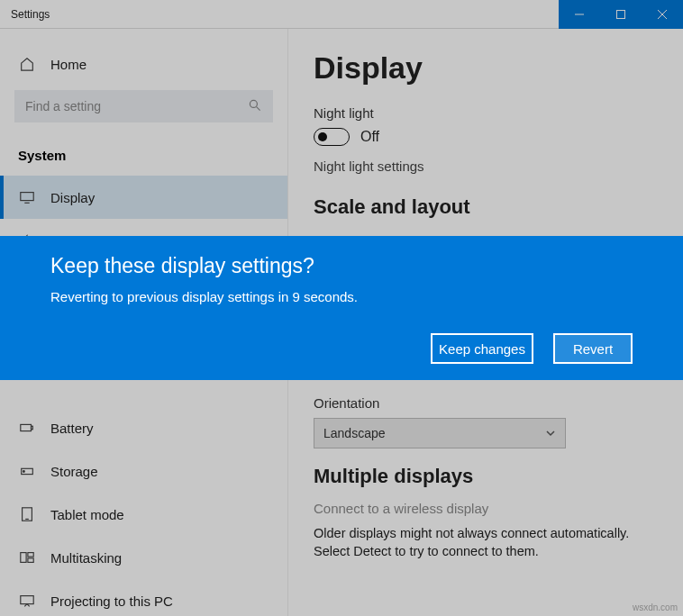 The image size is (683, 616). Describe the element at coordinates (296, 297) in the screenshot. I see `modal-countdown: 9` at that location.